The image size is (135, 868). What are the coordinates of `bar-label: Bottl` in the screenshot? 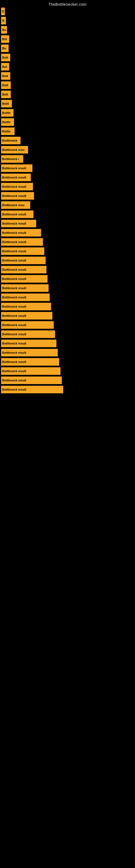 It's located at (5, 104).